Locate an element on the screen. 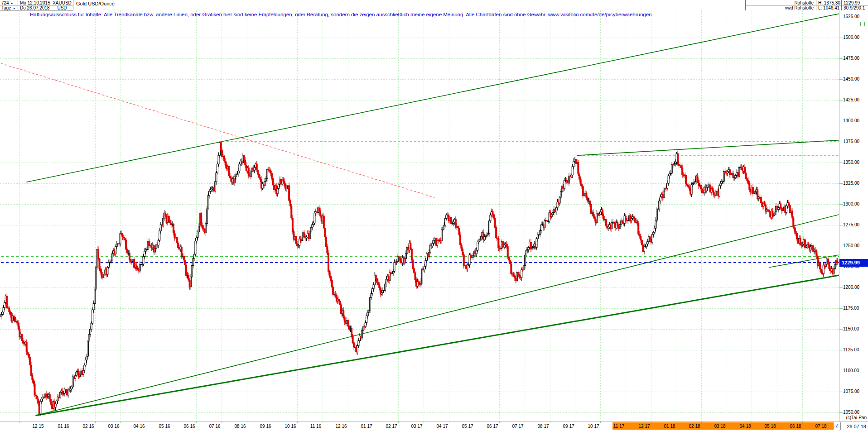  month-label: 12 17 is located at coordinates (644, 426).